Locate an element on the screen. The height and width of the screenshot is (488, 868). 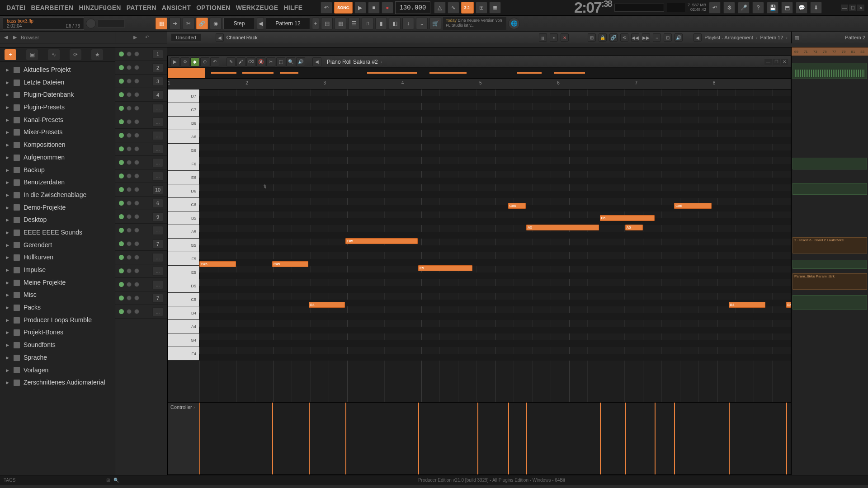
menu-edit: BEARBEITEN is located at coordinates (52, 8).